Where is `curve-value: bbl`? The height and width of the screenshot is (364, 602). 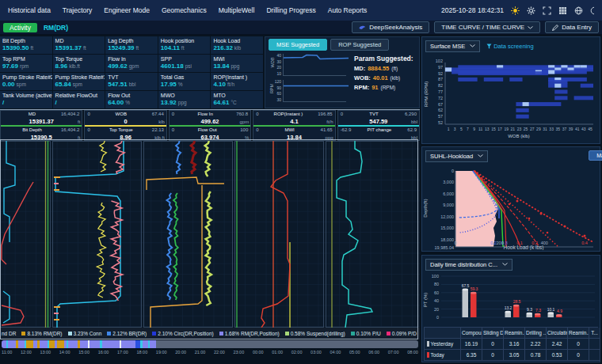 curve-value: bbl is located at coordinates (379, 138).